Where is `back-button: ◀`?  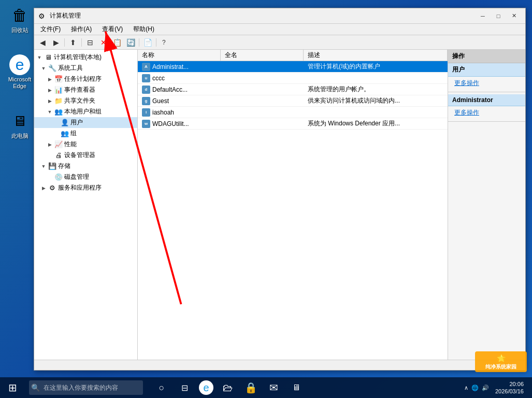
back-button: ◀ is located at coordinates (42, 42).